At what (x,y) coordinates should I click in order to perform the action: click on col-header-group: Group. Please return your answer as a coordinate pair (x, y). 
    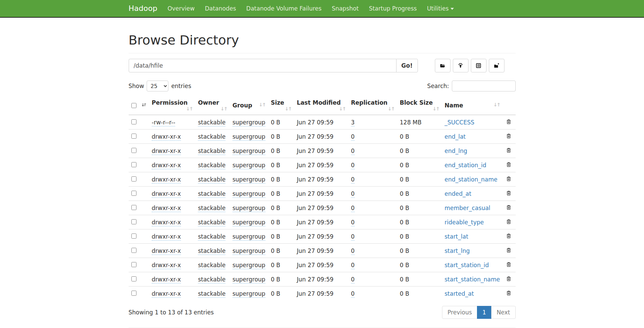
    Looking at the image, I should click on (249, 105).